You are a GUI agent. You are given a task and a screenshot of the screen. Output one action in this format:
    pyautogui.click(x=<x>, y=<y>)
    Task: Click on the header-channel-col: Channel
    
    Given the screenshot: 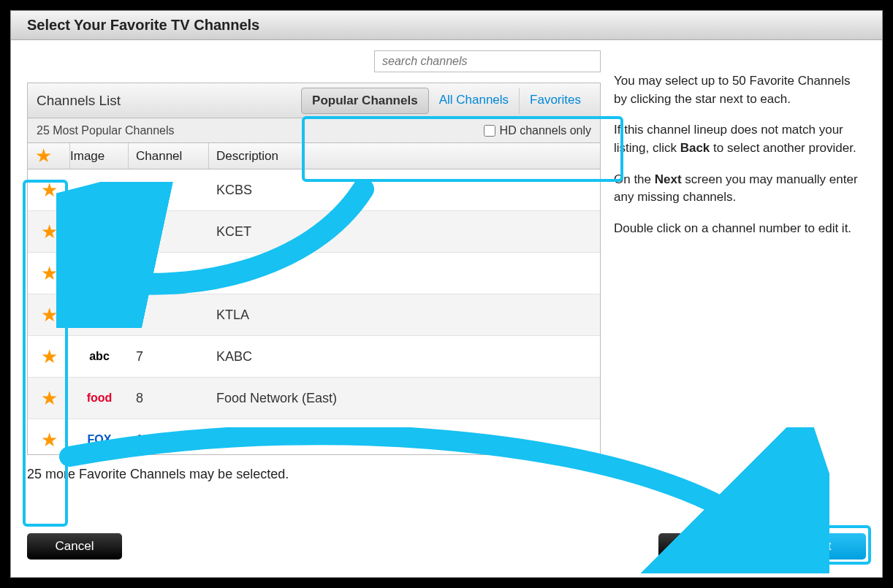 What is the action you would take?
    pyautogui.click(x=169, y=156)
    